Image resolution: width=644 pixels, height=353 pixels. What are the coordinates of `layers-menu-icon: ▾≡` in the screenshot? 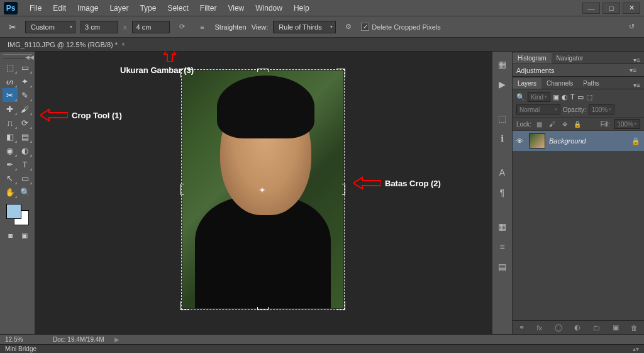 It's located at (636, 86).